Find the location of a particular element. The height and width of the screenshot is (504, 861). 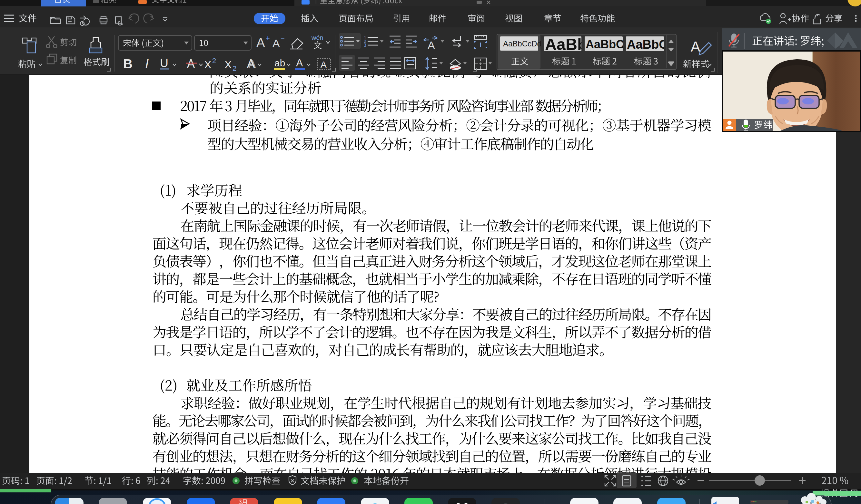

svg-text: I is located at coordinates (147, 64).